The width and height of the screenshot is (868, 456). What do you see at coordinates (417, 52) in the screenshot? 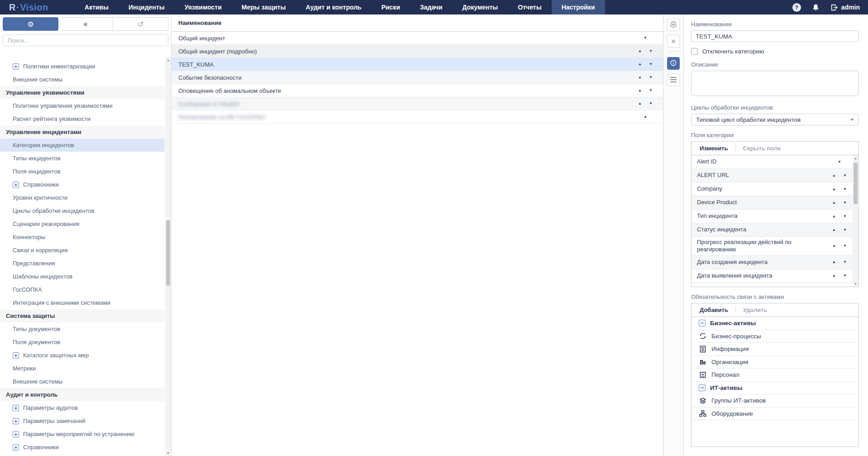
I see `category-row: Общий инцидент (подробно) ▲ ▼` at bounding box center [417, 52].